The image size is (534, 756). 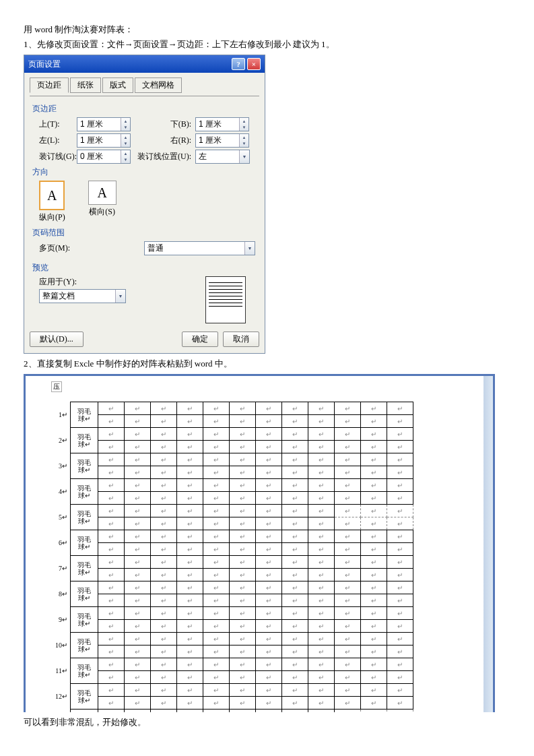 I want to click on cancel-button: 取消, so click(x=241, y=340).